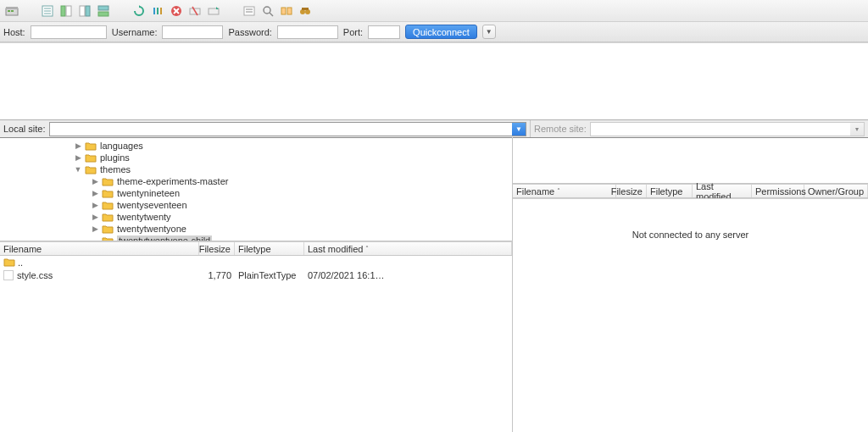 This screenshot has height=432, width=868. I want to click on local-tree-pane: ▶languages▶plugins▼themes▶theme-experime…, so click(256, 190).